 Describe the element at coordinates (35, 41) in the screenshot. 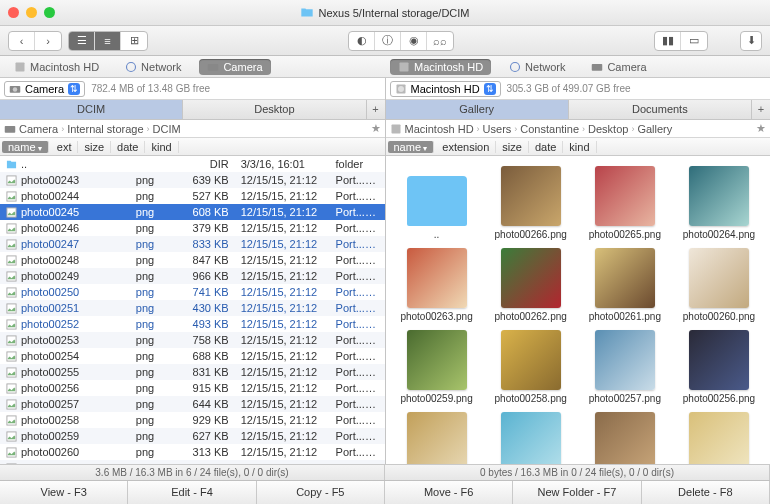

I see `nav-back-forward: ‹ ›` at that location.